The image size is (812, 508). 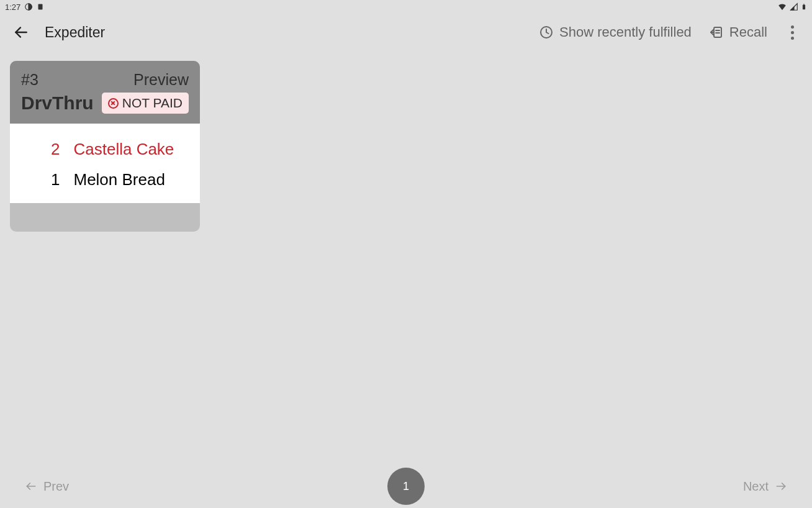 I want to click on order-card-body: 2Castella Cake1Melon Bread, so click(x=105, y=163).